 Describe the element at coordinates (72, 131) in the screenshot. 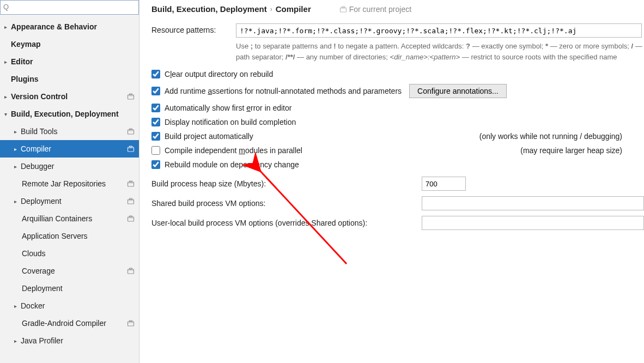

I see `sidebar-item-label: Build Tools` at that location.